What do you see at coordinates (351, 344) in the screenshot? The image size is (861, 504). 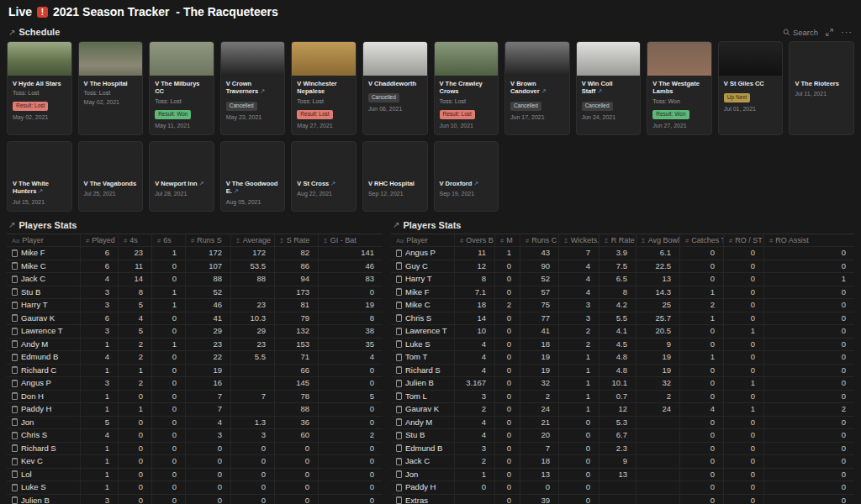 I see `table-cell: 35` at bounding box center [351, 344].